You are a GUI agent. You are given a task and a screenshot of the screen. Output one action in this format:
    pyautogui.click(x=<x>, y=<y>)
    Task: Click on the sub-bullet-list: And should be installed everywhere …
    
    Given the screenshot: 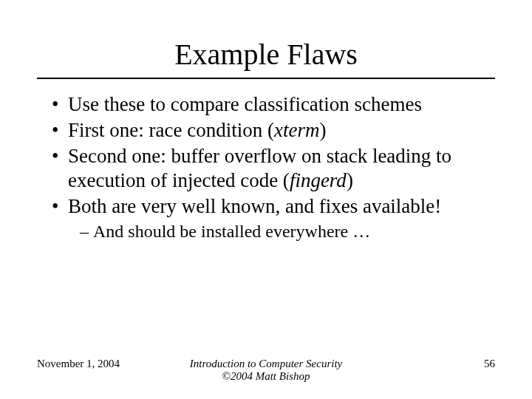 What is the action you would take?
    pyautogui.click(x=266, y=232)
    